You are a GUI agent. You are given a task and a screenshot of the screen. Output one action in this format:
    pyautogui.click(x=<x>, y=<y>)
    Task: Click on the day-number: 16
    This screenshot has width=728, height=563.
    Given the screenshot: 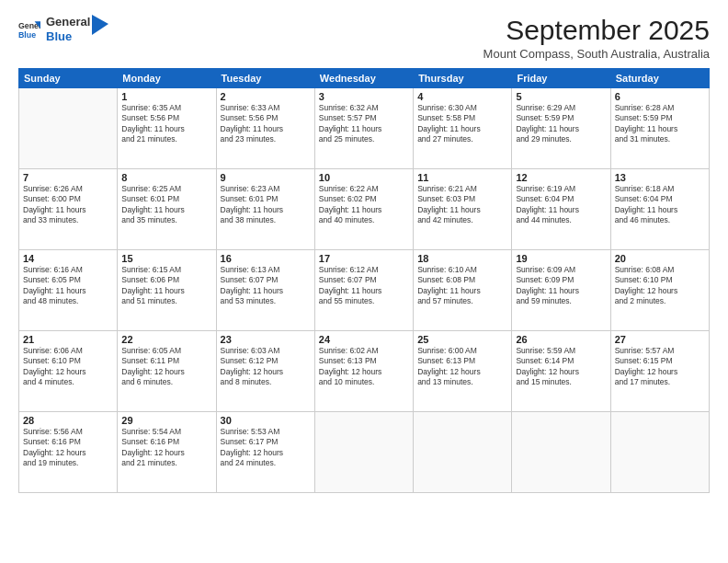 What is the action you would take?
    pyautogui.click(x=266, y=259)
    